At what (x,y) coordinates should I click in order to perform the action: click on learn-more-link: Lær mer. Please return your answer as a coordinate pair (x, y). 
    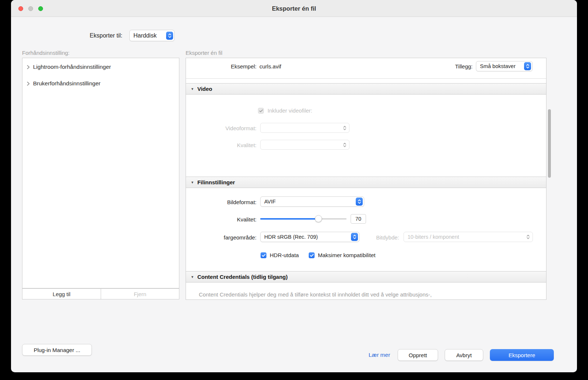
    Looking at the image, I should click on (379, 355).